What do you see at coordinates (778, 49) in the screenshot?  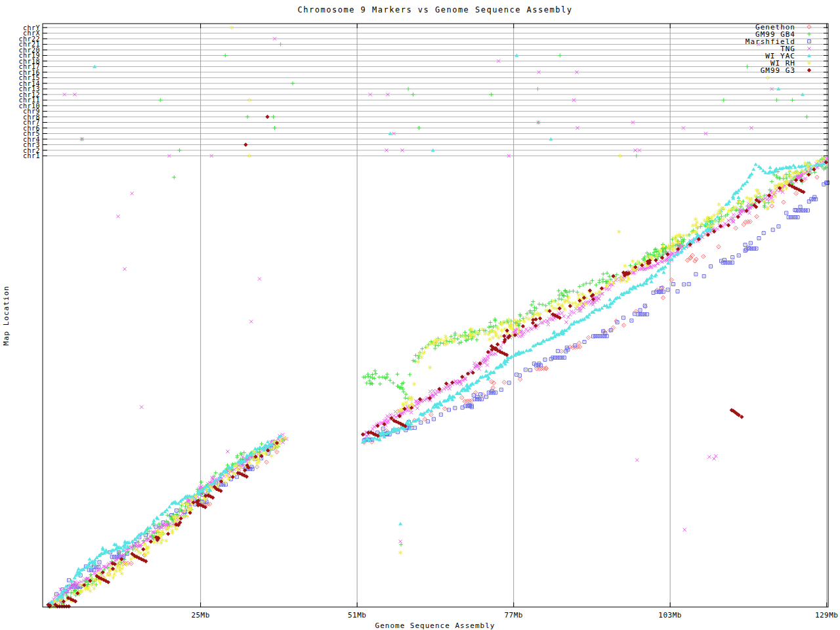 I see `legend: GenethonGM99 GB4MarshfieldTNGWI YACWI RH…` at bounding box center [778, 49].